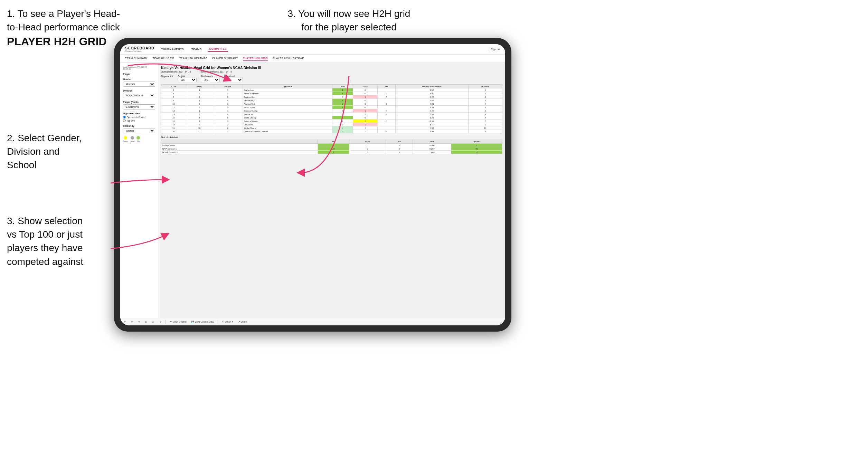  Describe the element at coordinates (494, 49) in the screenshot. I see `sign-out: | Sign out` at that location.